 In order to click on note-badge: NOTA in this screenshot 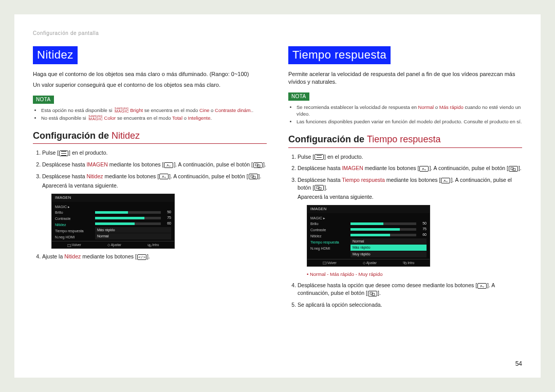, I will do `click(299, 97)`.